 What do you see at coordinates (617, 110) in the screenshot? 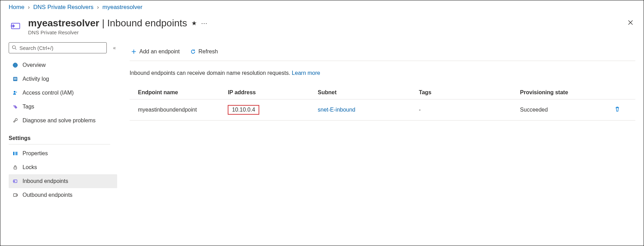
I see `delete-icon` at bounding box center [617, 110].